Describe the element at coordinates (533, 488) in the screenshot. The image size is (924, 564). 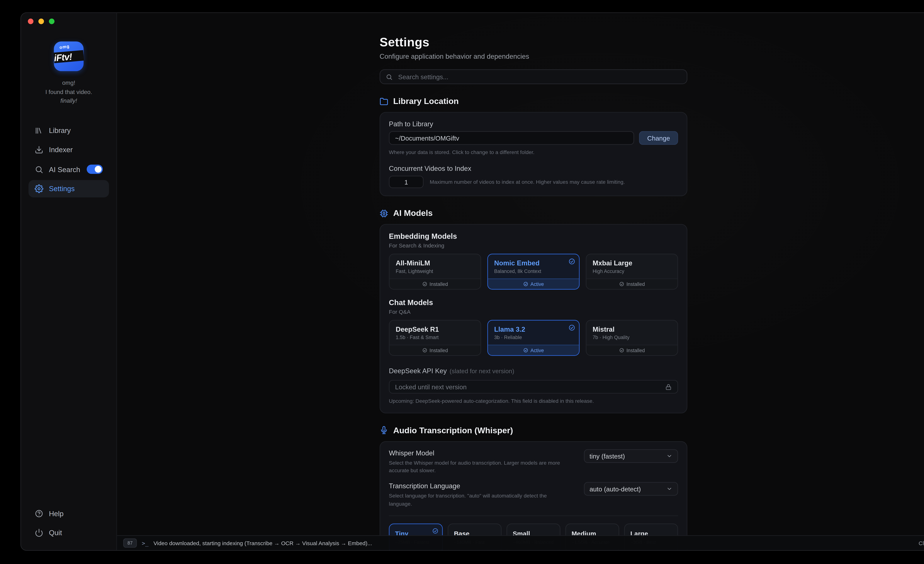
I see `whisper-section: Audio Transcription (Whisper) Whisper Mo…` at that location.